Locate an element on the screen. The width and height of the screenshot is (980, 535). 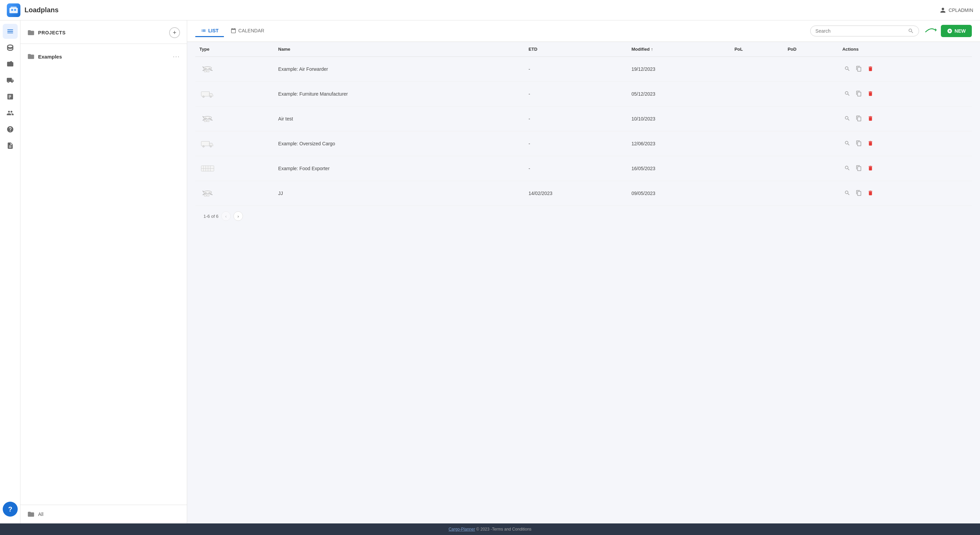
folder-item-left: Examples is located at coordinates (45, 56).